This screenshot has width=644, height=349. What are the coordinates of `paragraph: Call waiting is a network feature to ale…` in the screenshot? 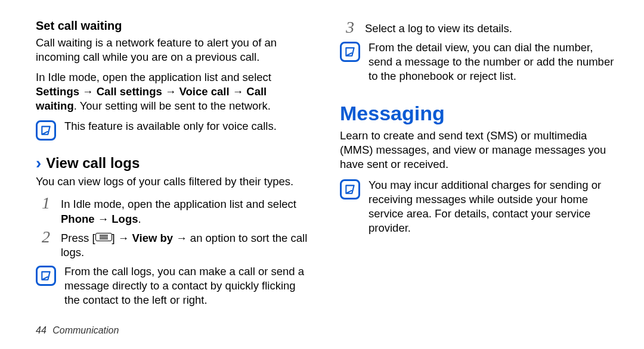 It's located at (173, 50).